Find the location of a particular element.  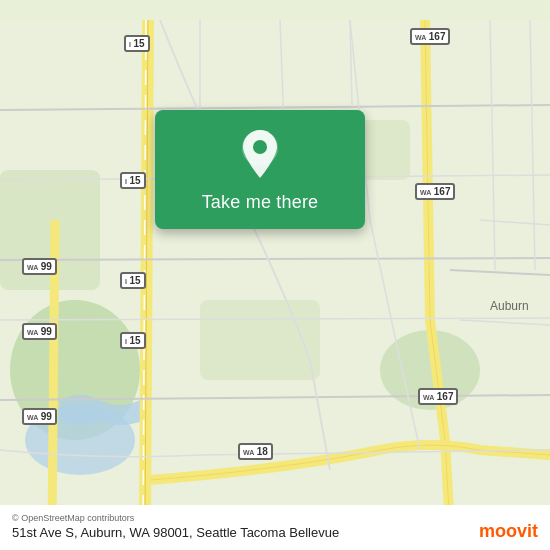

location-pin-icon is located at coordinates (260, 154).